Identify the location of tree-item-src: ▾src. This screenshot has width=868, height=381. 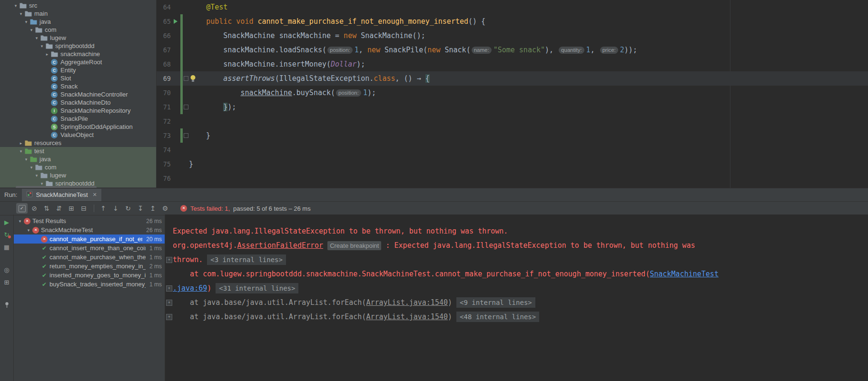
(78, 6).